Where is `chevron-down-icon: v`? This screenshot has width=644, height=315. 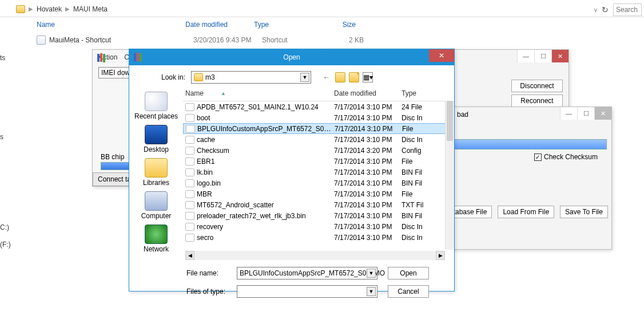 chevron-down-icon: v is located at coordinates (596, 10).